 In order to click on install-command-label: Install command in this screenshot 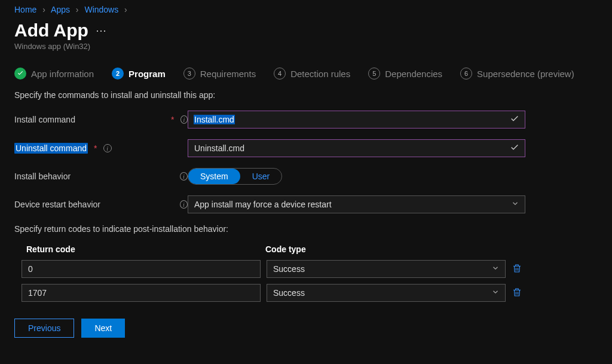, I will do `click(90, 120)`.